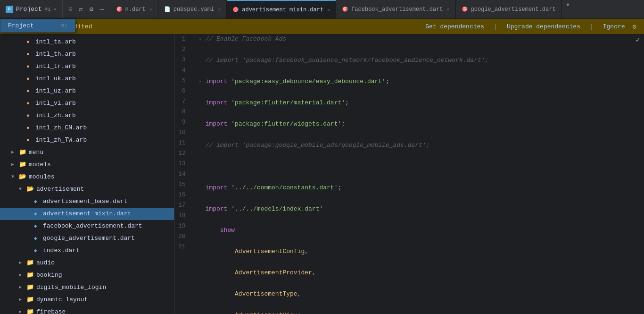  Describe the element at coordinates (87, 288) in the screenshot. I see `sidebar-item-digits-mobile-login: ▶ 📁 digits_mobile_login` at that location.